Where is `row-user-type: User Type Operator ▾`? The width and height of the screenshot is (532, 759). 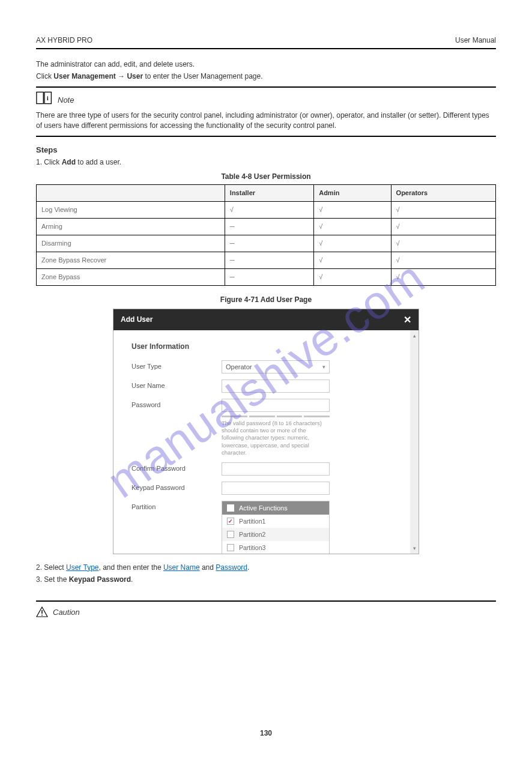
row-user-type: User Type Operator ▾ is located at coordinates (262, 367).